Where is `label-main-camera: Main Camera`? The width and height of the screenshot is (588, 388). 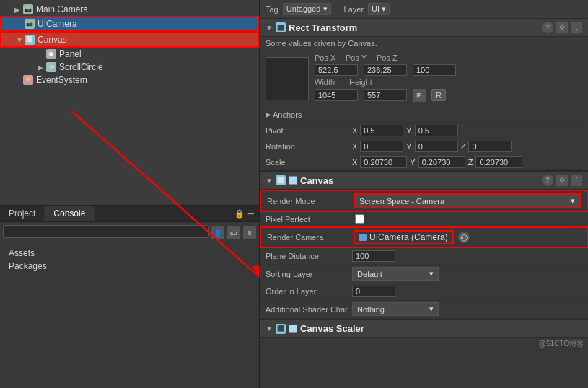
label-main-camera: Main Camera is located at coordinates (62, 9).